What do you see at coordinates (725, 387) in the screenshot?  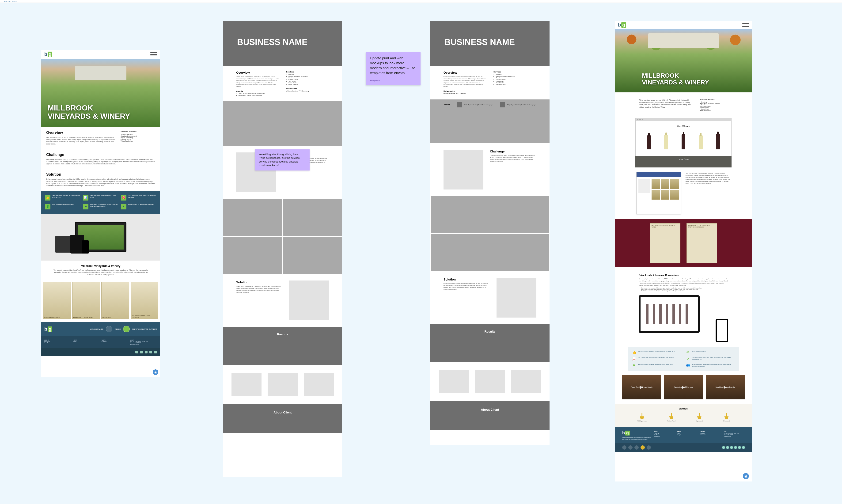 I see `video-thumb: Meet the Dyson Family` at bounding box center [725, 387].